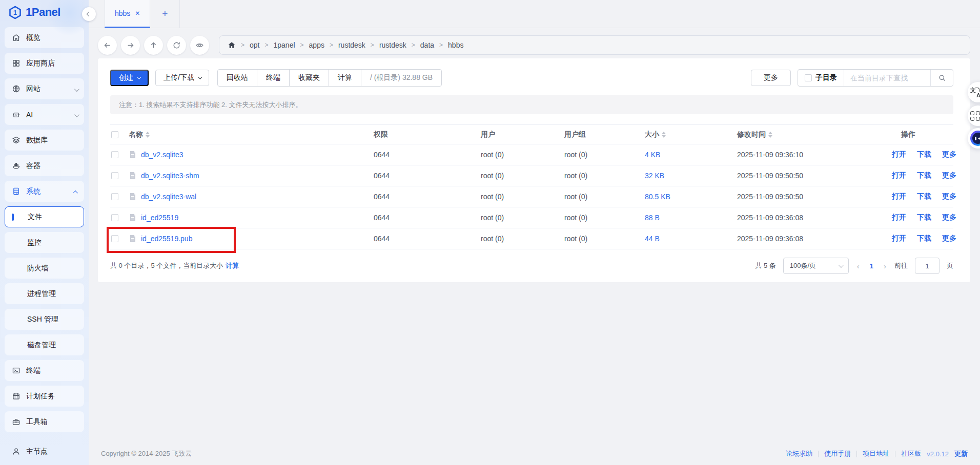  I want to click on create-button: 创建, so click(129, 78).